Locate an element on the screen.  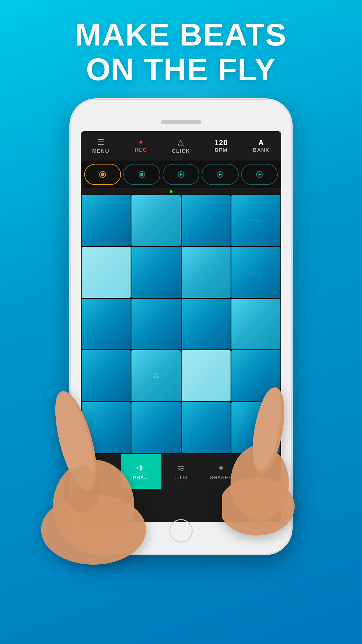
pad-1-4: ∿∿∿ is located at coordinates (256, 220).